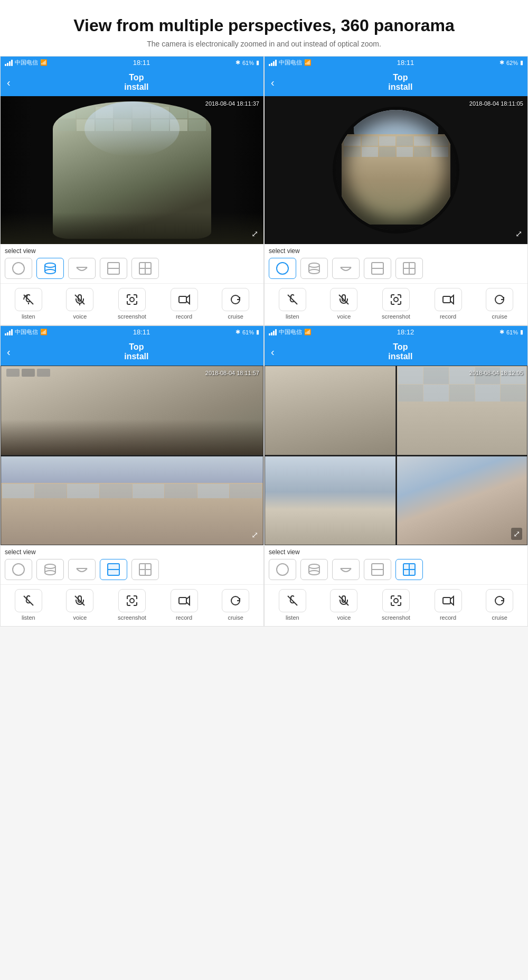 The image size is (528, 980). What do you see at coordinates (448, 605) in the screenshot?
I see `record-btn-4: record` at bounding box center [448, 605].